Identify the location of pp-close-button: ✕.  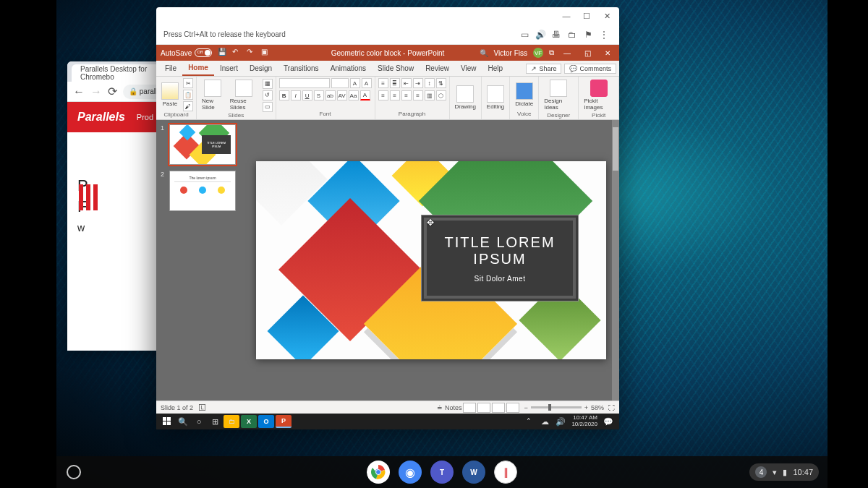
(608, 53).